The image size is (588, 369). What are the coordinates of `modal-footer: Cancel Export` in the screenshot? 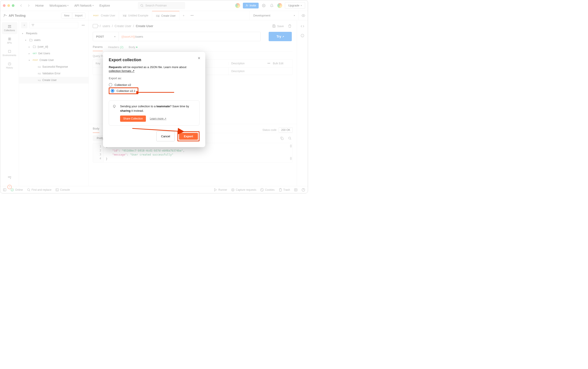 It's located at (154, 136).